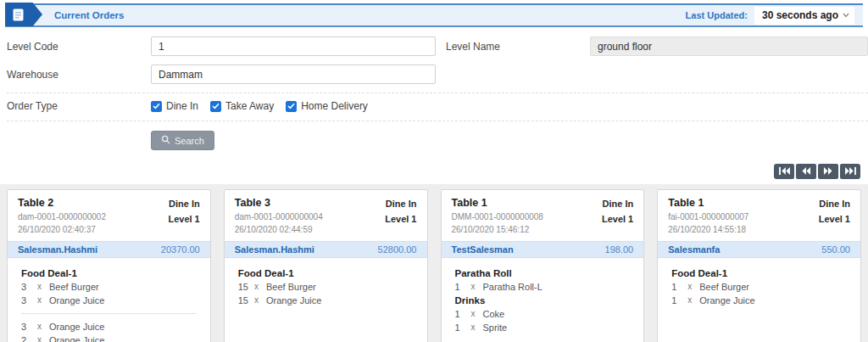 Image resolution: width=868 pixels, height=342 pixels. I want to click on last-updated-label: Last Updated:, so click(717, 15).